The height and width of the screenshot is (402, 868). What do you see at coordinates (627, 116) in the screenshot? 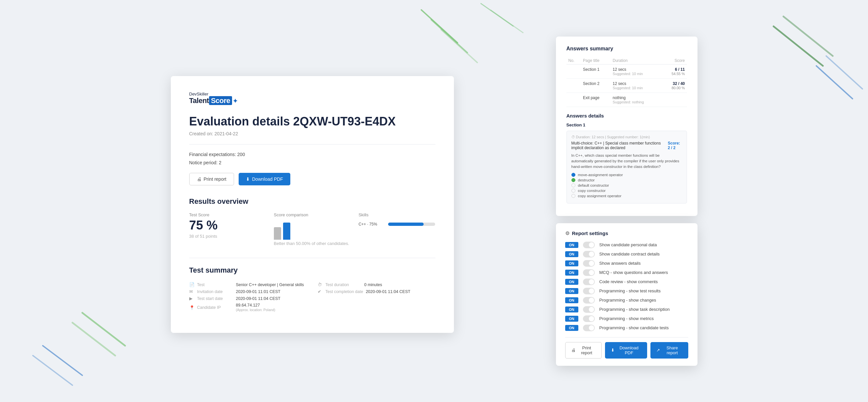
I see `answers-details-title: Answers details` at bounding box center [627, 116].